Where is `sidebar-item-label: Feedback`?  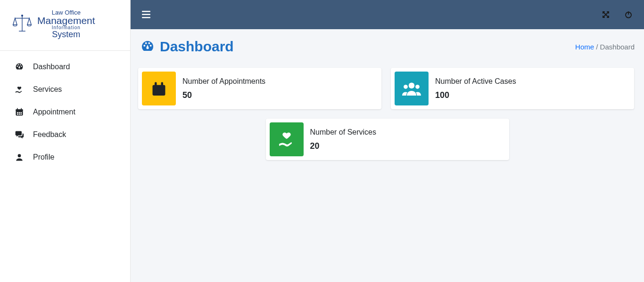
sidebar-item-label: Feedback is located at coordinates (50, 135).